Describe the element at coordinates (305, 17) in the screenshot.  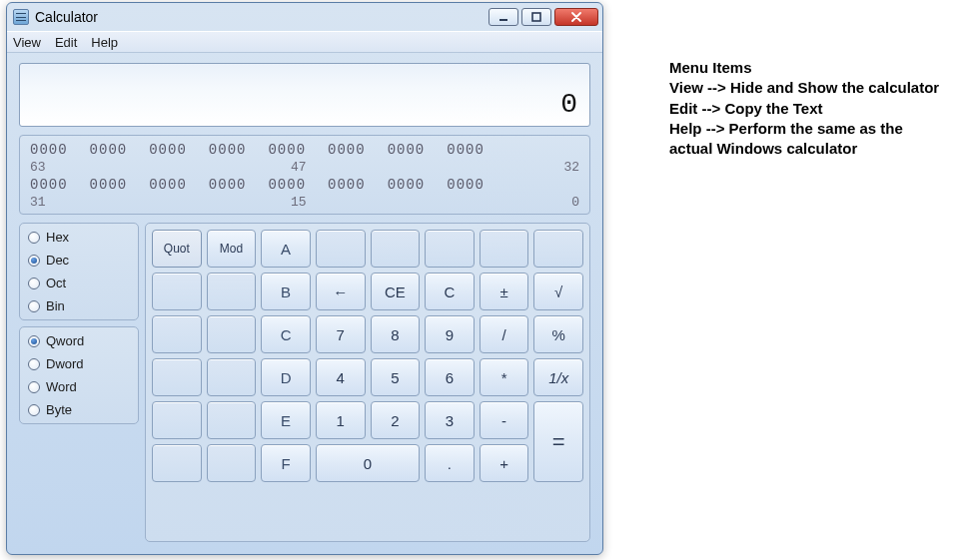
I see `titlebar: Calculator` at that location.